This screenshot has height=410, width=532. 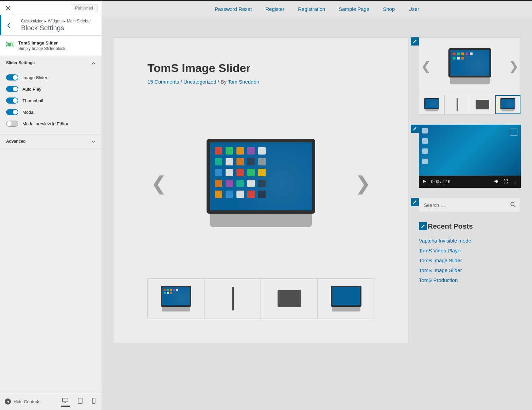 I want to click on desktop-preview-button, so click(x=65, y=402).